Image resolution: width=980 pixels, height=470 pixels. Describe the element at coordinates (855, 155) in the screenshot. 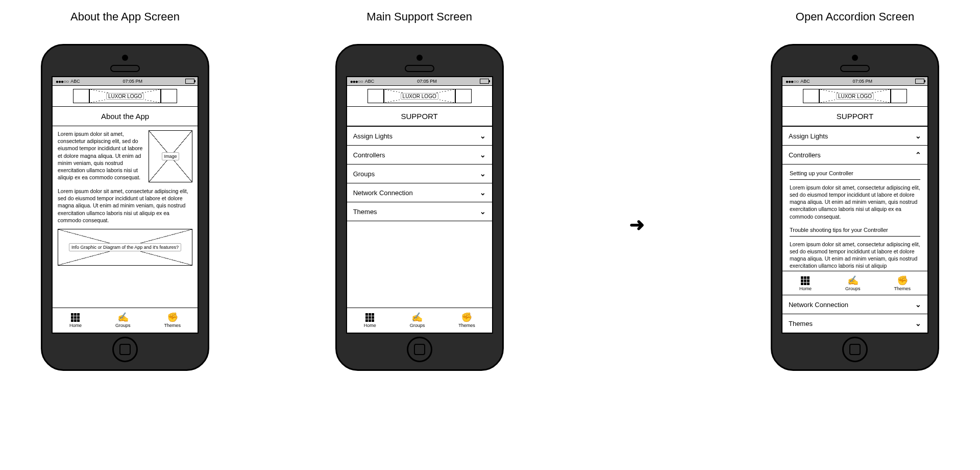

I see `accordion-item-controllers: Controllers ⌃` at that location.